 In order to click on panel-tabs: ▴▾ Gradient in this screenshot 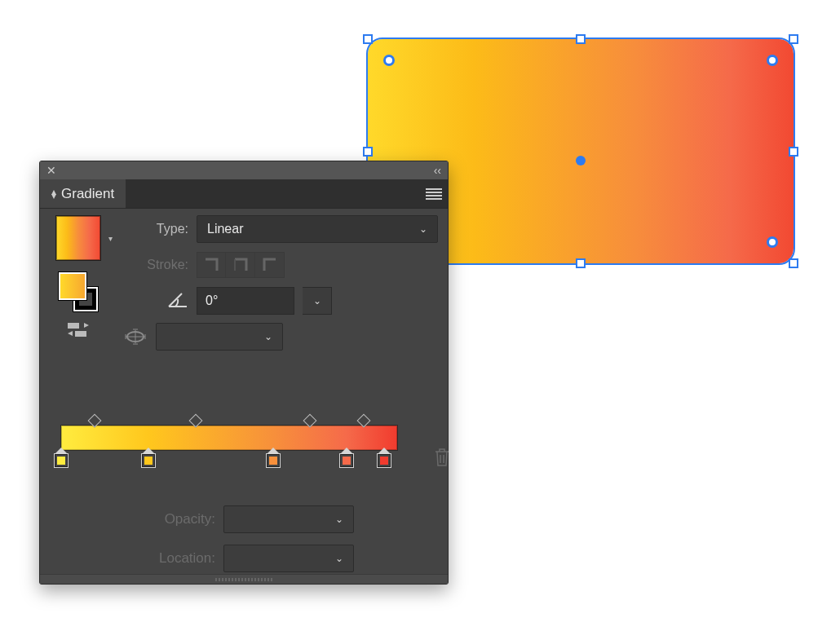, I will do `click(244, 194)`.